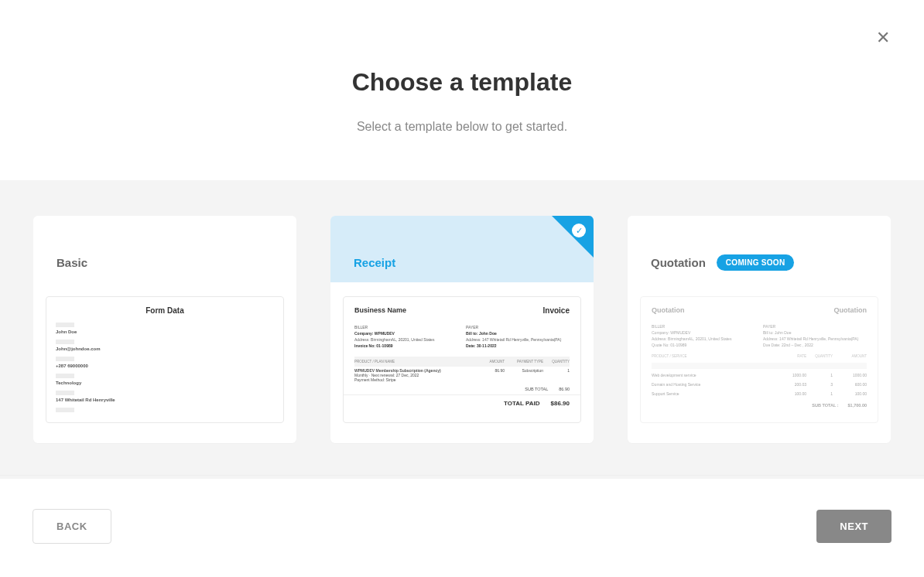  I want to click on q-hdr: BILLER, so click(703, 326).